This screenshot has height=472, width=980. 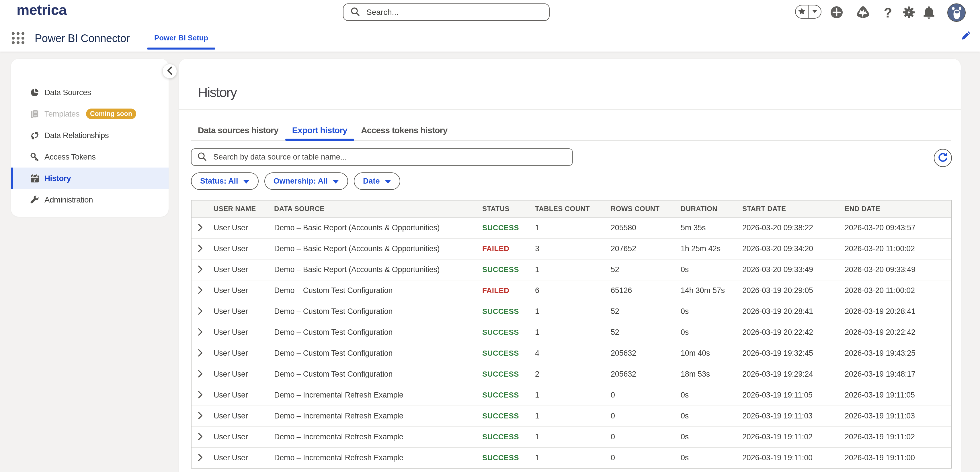 I want to click on cell-duration: 0s, so click(x=711, y=416).